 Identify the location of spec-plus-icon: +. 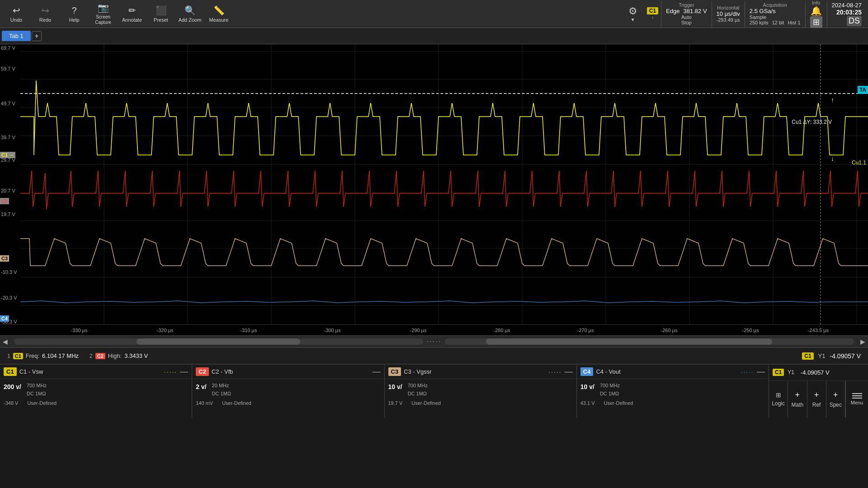
(835, 395).